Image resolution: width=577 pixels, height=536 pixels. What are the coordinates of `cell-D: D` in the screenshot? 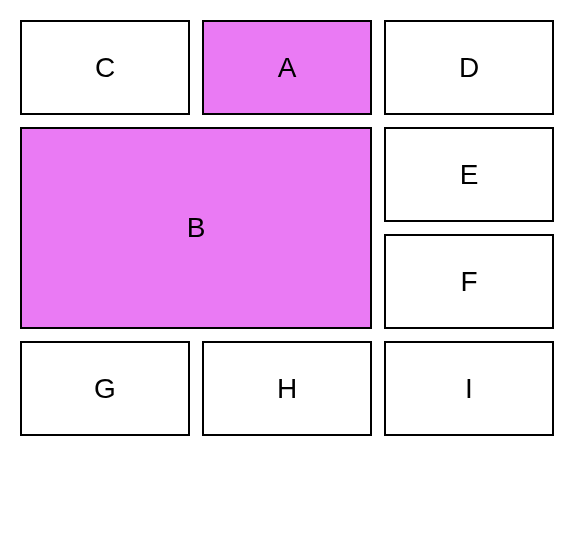 It's located at (469, 68).